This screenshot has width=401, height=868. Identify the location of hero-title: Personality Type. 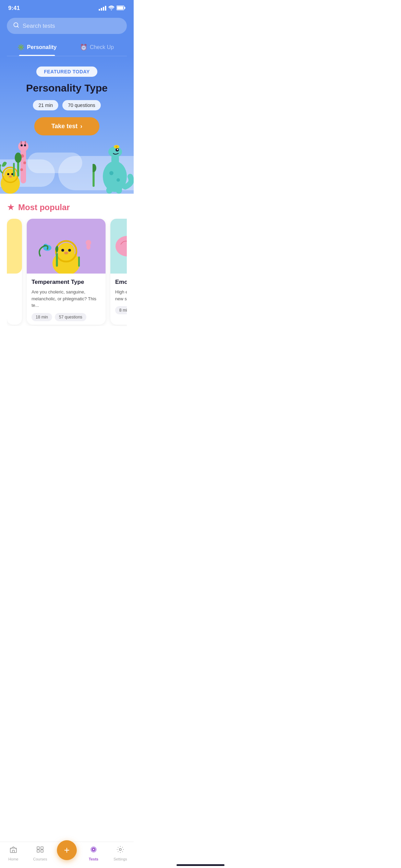
(67, 88).